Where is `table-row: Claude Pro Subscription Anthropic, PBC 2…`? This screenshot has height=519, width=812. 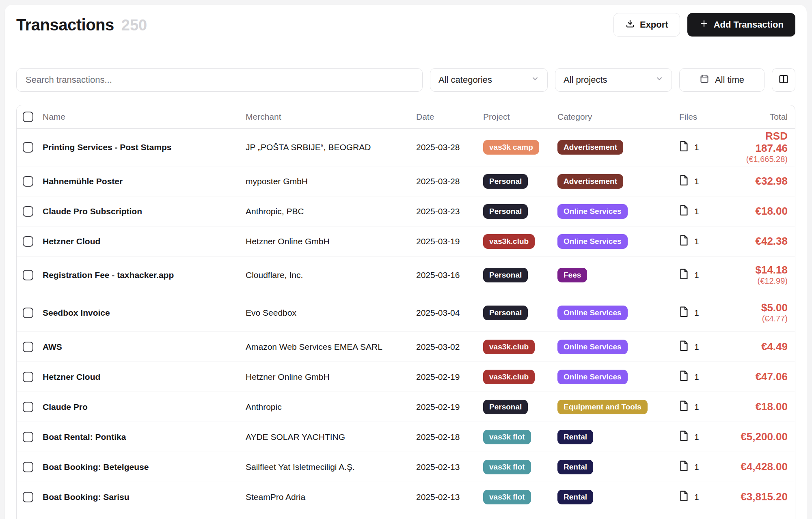
table-row: Claude Pro Subscription Anthropic, PBC 2… is located at coordinates (406, 211).